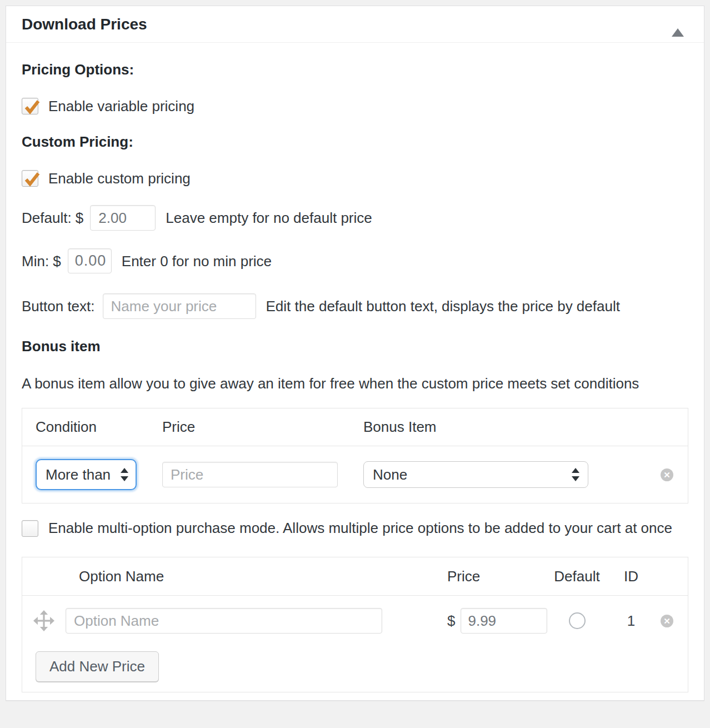  Describe the element at coordinates (667, 475) in the screenshot. I see `remove-condition-icon: ✕` at that location.